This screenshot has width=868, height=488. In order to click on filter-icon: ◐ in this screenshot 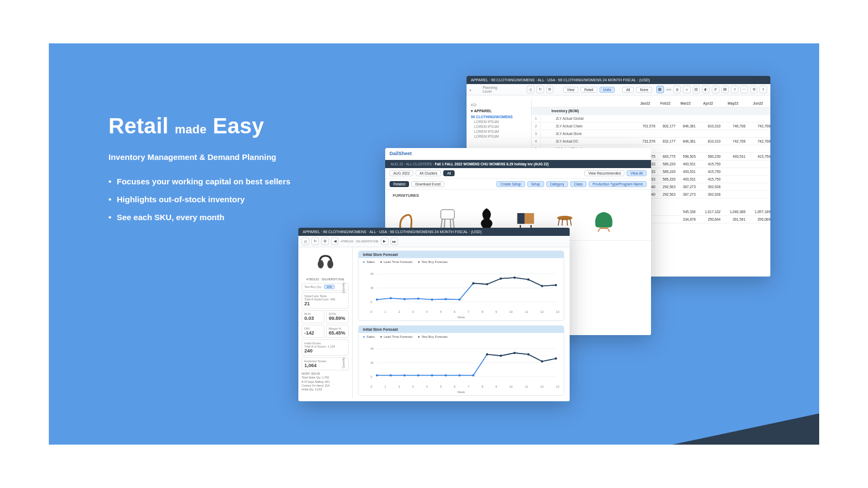, I will do `click(706, 89)`.